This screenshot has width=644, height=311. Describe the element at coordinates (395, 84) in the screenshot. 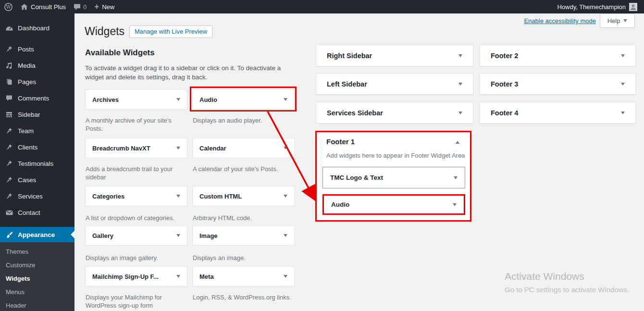

I see `widget-area-left-sidebar: Left Sidebar` at that location.